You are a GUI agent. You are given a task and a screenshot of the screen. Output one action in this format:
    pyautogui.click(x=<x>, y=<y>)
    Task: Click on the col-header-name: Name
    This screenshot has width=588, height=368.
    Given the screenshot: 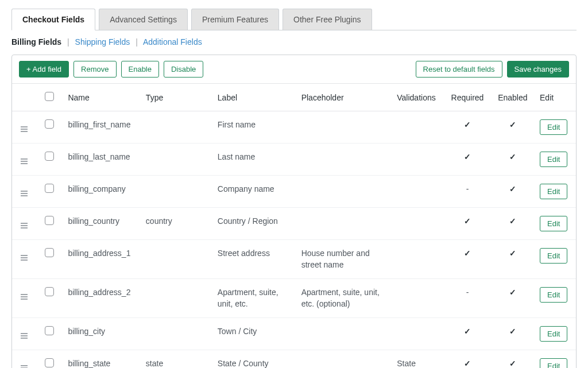 What is the action you would take?
    pyautogui.click(x=101, y=98)
    